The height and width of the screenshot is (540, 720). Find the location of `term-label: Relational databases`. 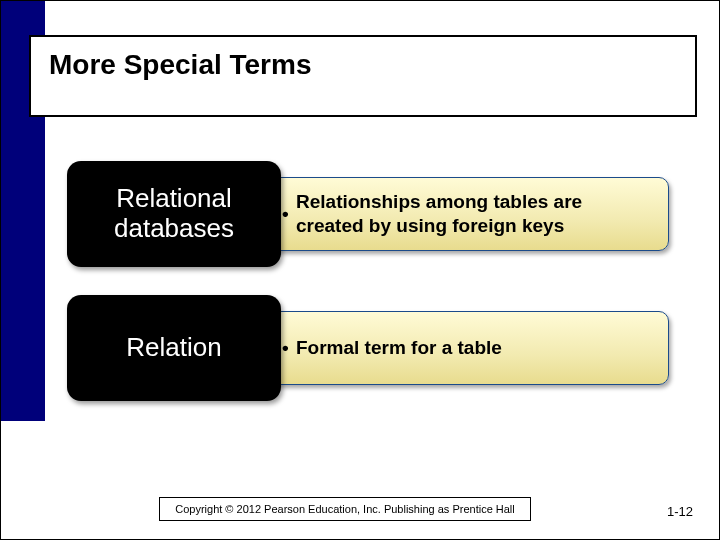

term-label: Relational databases is located at coordinates (174, 214).